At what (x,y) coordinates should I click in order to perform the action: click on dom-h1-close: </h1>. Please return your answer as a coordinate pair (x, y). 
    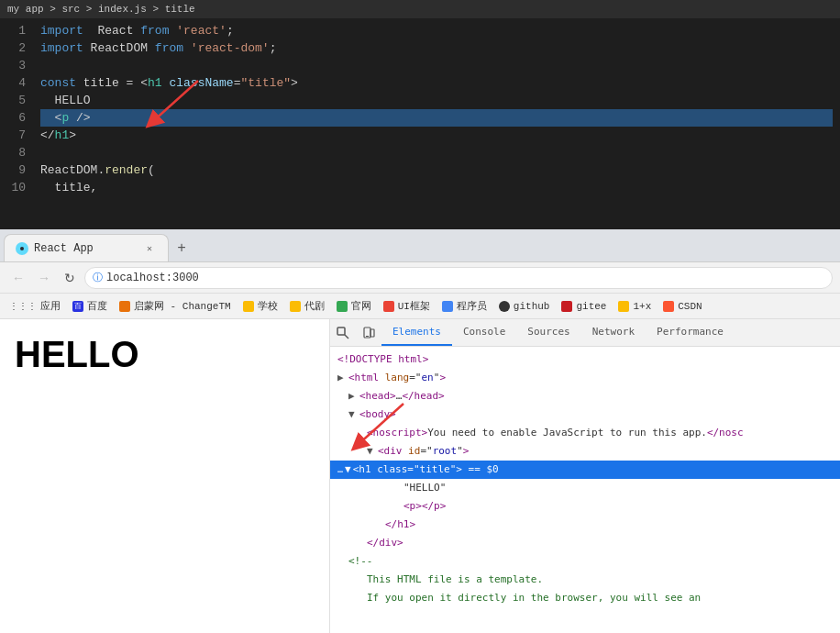
    Looking at the image, I should click on (585, 525).